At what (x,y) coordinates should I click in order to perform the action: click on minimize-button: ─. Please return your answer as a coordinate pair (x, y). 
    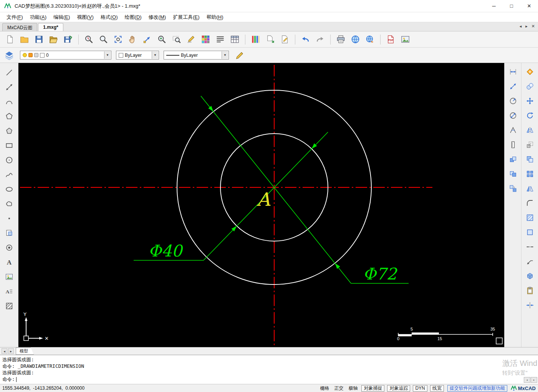
    Looking at the image, I should click on (494, 6).